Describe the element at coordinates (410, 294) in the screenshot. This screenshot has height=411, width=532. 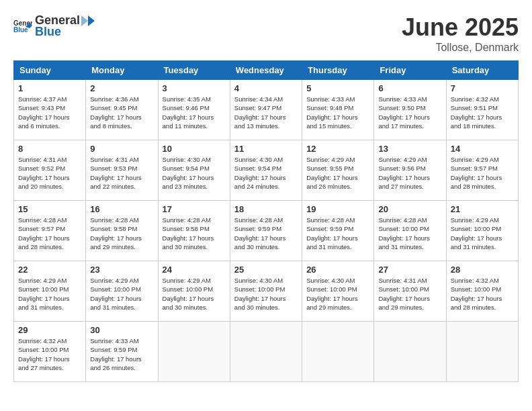
I see `day-info: Sunrise: 4:31 AMSunset: 10:00 PMDaylight…` at that location.